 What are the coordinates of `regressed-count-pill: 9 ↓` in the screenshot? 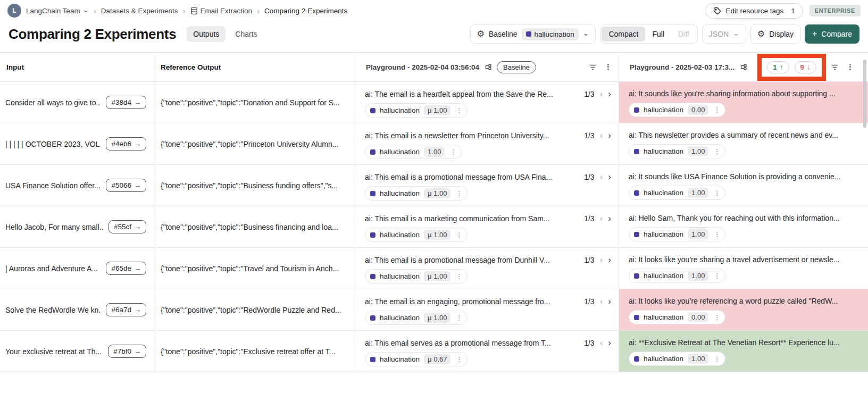 It's located at (805, 67).